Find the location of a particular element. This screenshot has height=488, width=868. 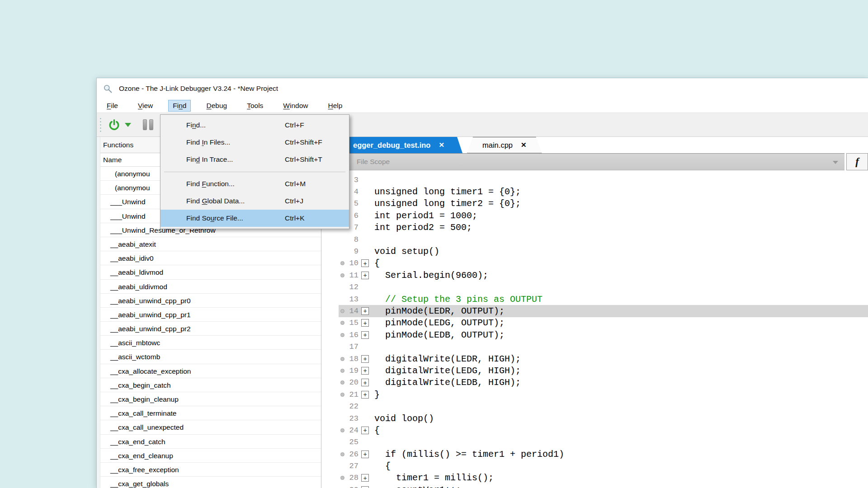

menu-item-find-global-data: Find Global Data...Ctrl+J is located at coordinates (255, 201).